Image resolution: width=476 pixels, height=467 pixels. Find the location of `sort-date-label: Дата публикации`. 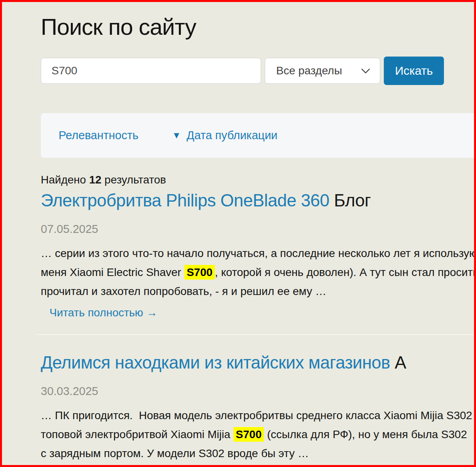

sort-date-label: Дата публикации is located at coordinates (232, 135).